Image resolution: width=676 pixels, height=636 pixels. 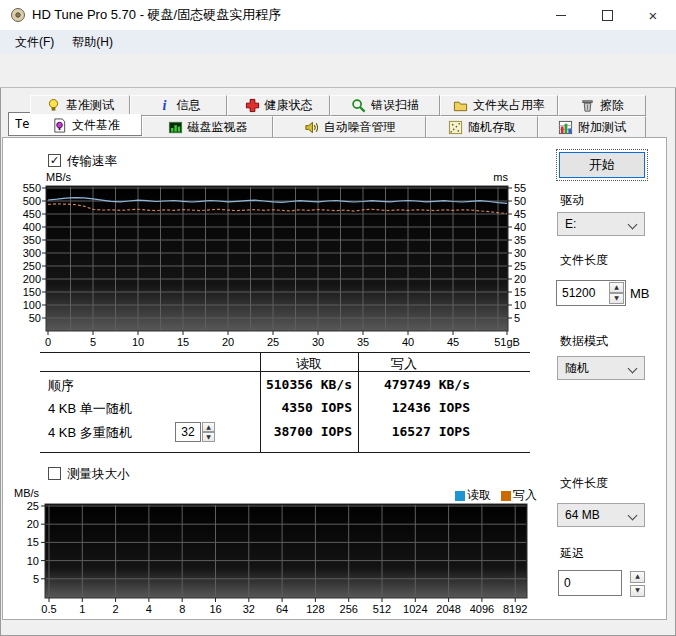 I want to click on tab-label: 文件基准, so click(x=96, y=126).